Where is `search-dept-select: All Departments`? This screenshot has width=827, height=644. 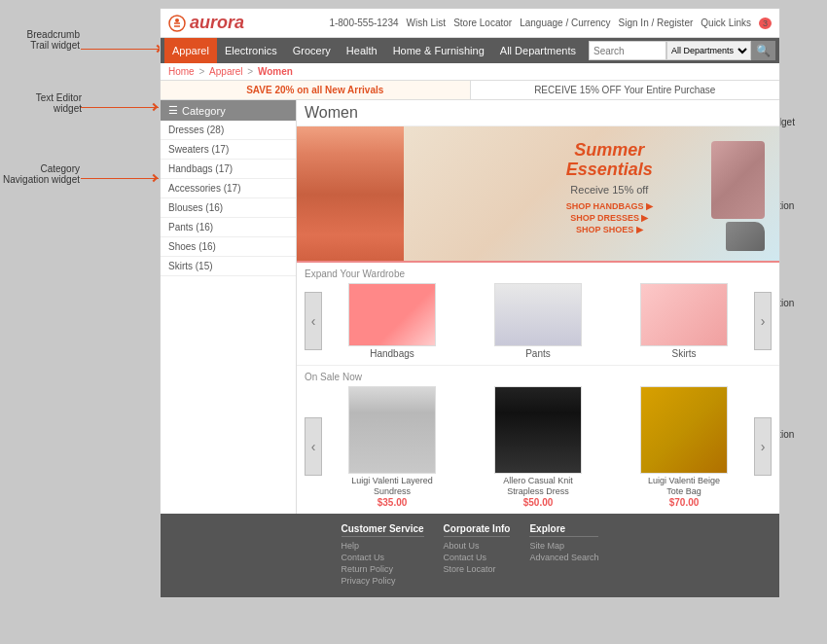 search-dept-select: All Departments is located at coordinates (708, 51).